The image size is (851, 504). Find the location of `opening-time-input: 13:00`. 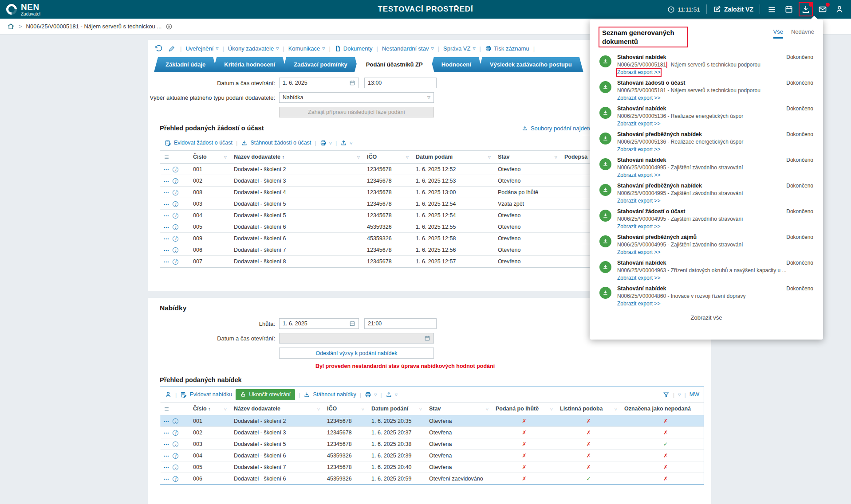

opening-time-input: 13:00 is located at coordinates (400, 83).